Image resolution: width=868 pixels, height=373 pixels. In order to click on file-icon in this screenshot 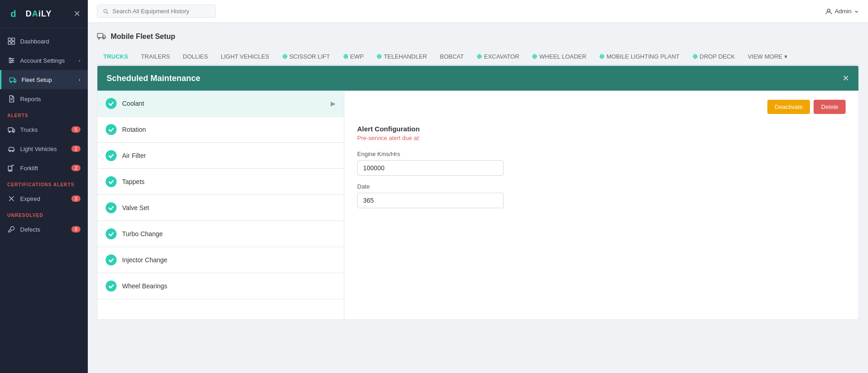, I will do `click(11, 99)`.